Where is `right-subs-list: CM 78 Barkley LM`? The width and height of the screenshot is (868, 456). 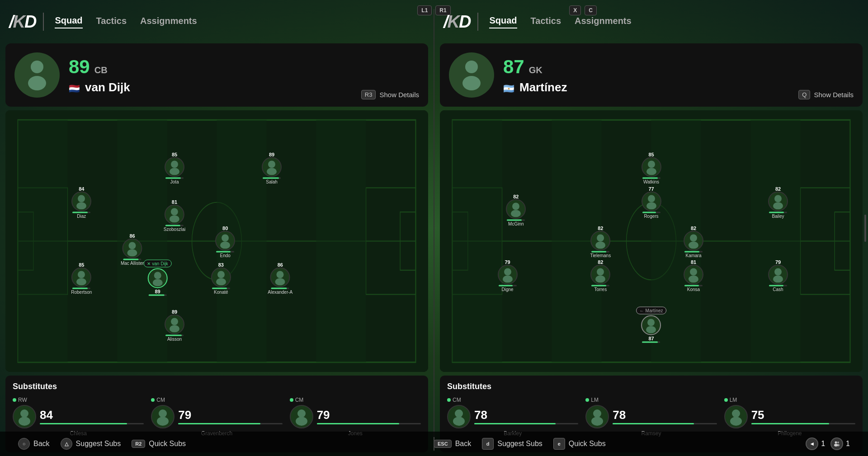 right-subs-list: CM 78 Barkley LM is located at coordinates (651, 417).